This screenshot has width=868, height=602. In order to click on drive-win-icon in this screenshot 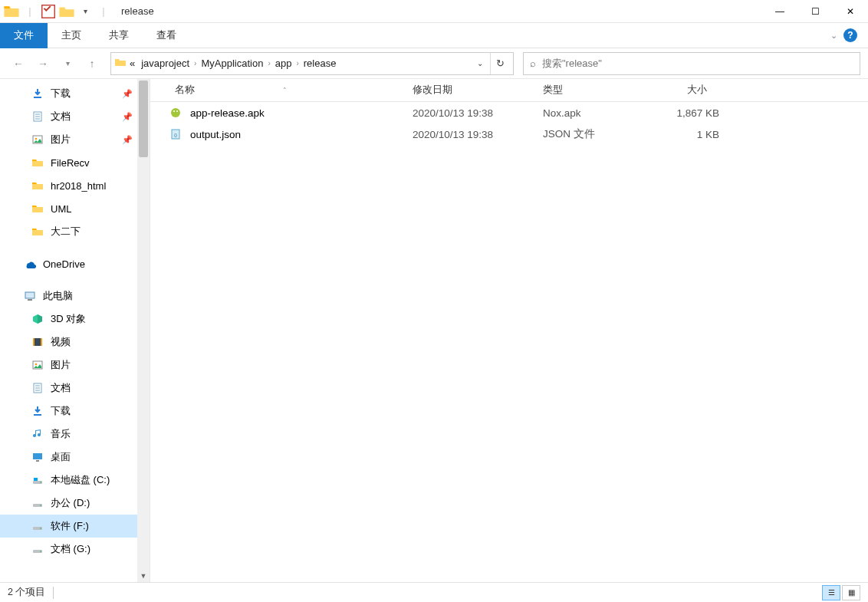, I will do `click(38, 480)`.